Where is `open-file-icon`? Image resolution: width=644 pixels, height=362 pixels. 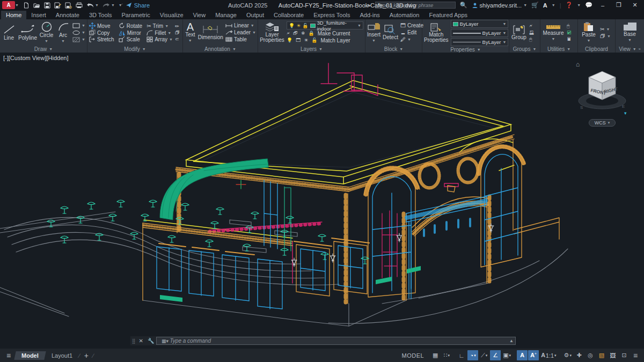
open-file-icon is located at coordinates (36, 5).